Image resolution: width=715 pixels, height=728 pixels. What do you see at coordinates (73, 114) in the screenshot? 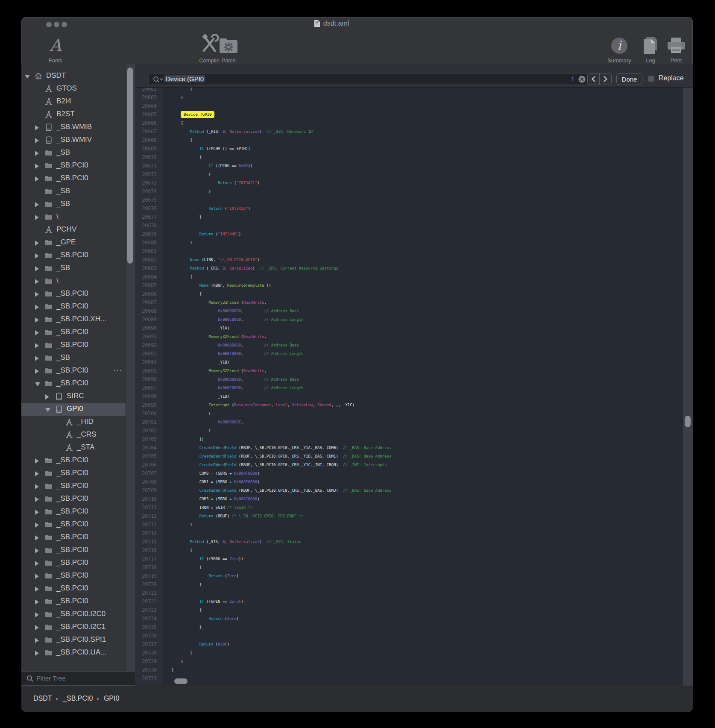
I see `tree-item-b2st: B2ST` at bounding box center [73, 114].